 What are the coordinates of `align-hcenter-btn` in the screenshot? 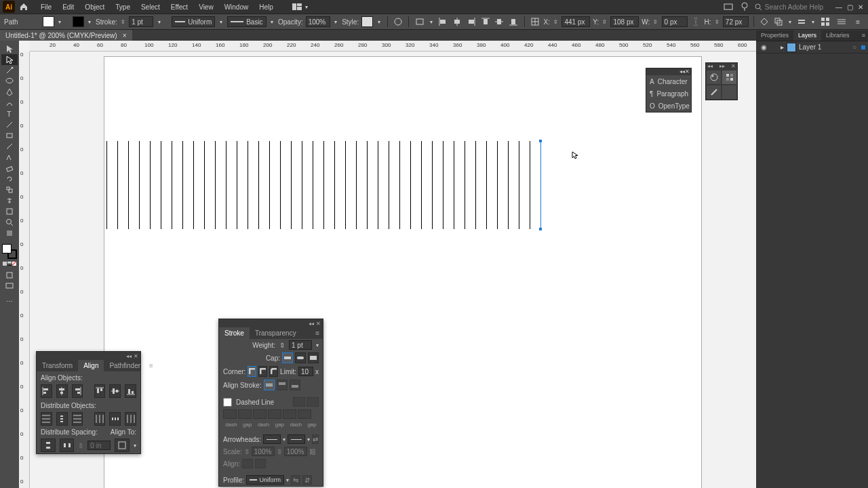 It's located at (62, 391).